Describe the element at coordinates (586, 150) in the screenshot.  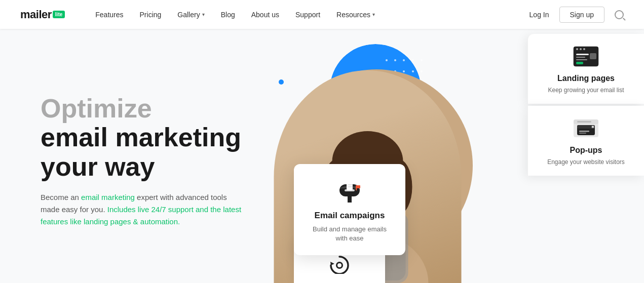
I see `popups-title: Pop-ups` at that location.